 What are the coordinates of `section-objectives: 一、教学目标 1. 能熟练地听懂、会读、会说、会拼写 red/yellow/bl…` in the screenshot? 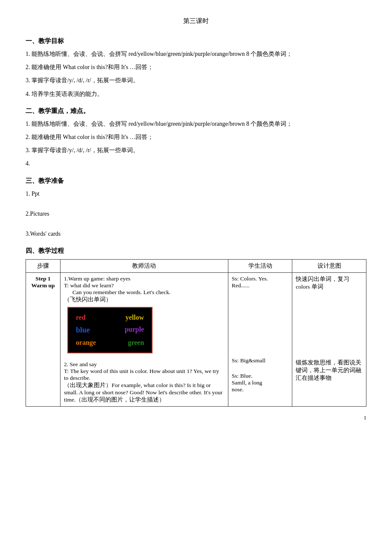 It's located at (196, 68).